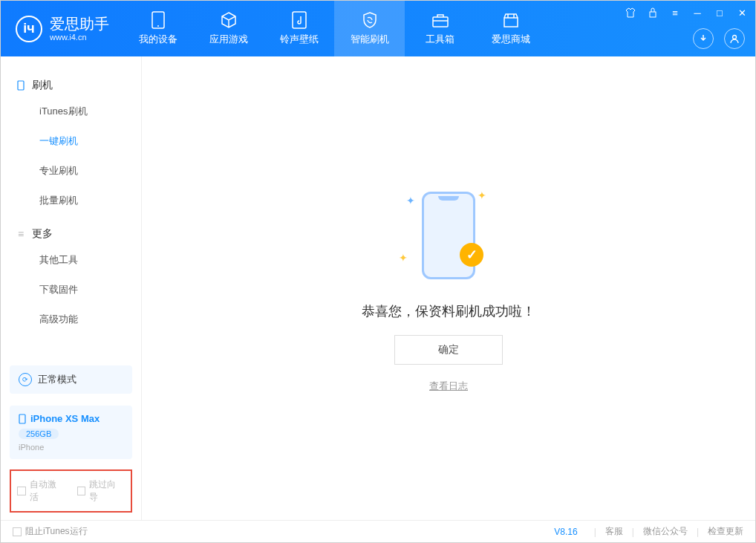 This screenshot has height=543, width=756. Describe the element at coordinates (57, 380) in the screenshot. I see `device-mode-label: 正常模式` at that location.